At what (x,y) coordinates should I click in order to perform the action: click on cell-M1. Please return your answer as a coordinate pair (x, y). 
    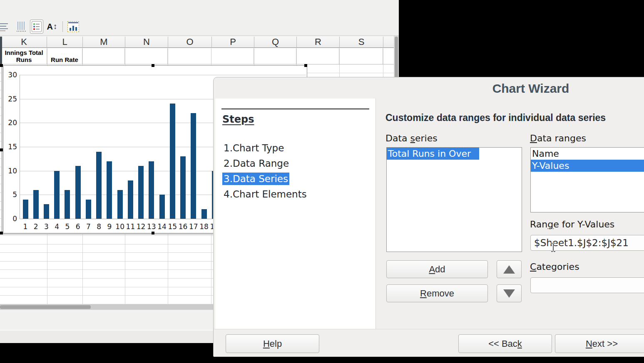
    Looking at the image, I should click on (104, 56).